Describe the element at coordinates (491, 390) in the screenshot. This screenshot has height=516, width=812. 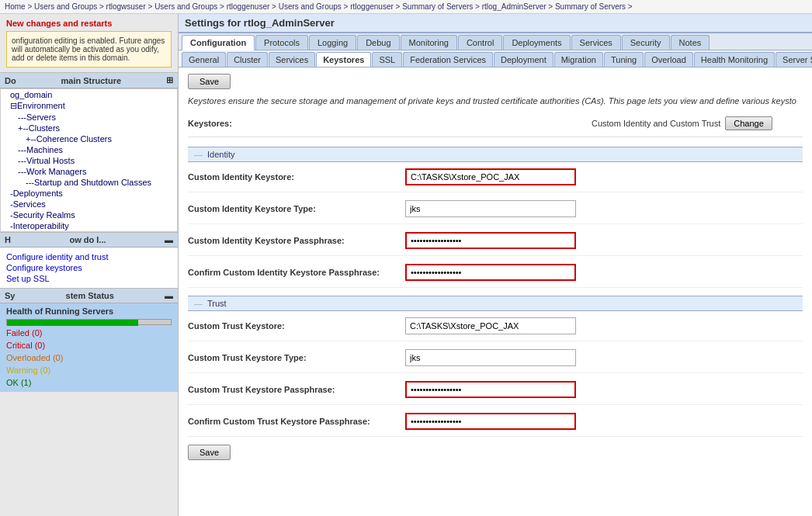
I see `trust-passphrase-input` at that location.